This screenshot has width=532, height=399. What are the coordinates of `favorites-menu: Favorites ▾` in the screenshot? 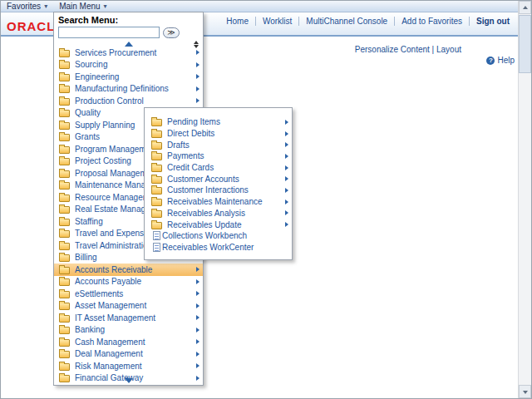 It's located at (27, 7).